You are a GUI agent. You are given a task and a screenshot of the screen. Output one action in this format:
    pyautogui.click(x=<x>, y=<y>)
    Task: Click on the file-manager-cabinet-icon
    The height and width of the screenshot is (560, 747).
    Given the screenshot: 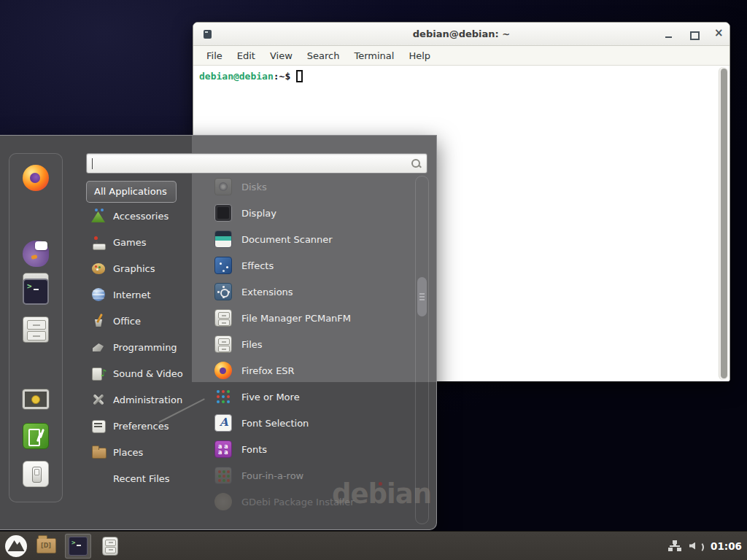 What is the action you would take?
    pyautogui.click(x=223, y=318)
    